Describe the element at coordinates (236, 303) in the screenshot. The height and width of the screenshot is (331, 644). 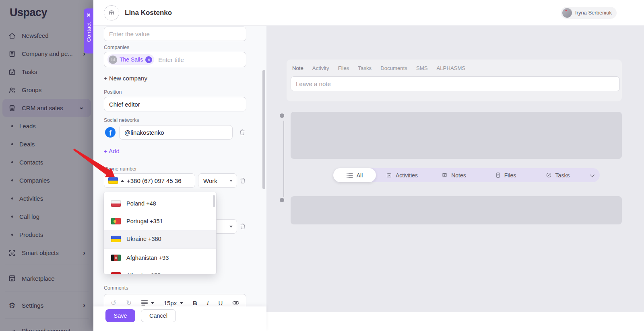
I see `link-icon` at that location.